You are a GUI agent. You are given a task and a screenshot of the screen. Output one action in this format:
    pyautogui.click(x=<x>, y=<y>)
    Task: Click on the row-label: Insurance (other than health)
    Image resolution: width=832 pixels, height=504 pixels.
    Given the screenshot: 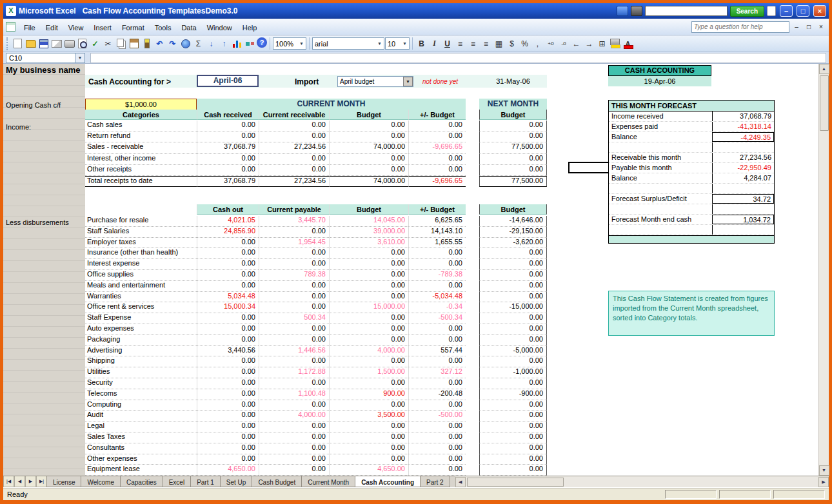 What is the action you would take?
    pyautogui.click(x=141, y=254)
    